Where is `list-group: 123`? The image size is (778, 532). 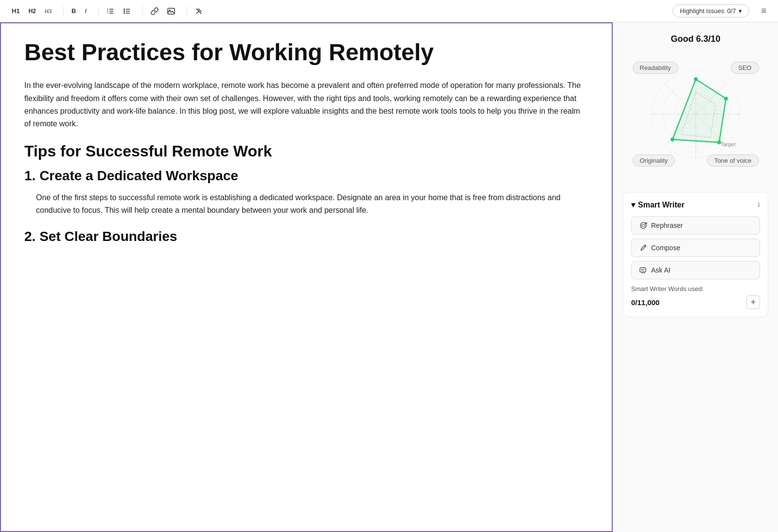
list-group: 123 is located at coordinates (119, 11).